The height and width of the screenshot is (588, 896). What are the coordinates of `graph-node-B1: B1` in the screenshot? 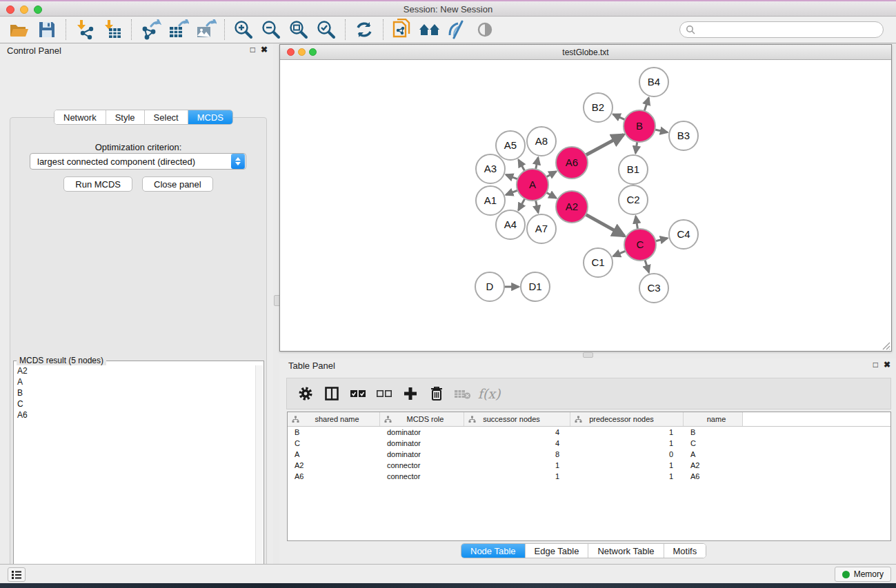 It's located at (633, 170).